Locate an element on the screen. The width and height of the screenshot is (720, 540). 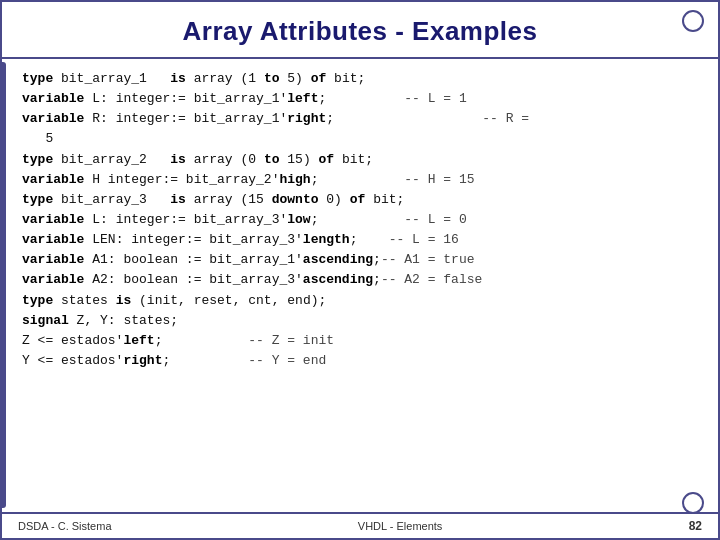
code-line-9: variable A1: boolean := bit_array_1'asce… is located at coordinates (362, 260).